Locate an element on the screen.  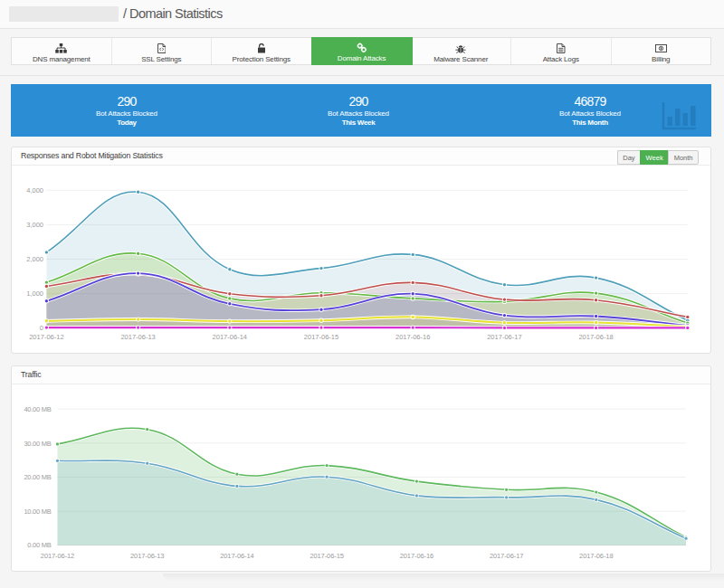
svg-text: 0 is located at coordinates (42, 327).